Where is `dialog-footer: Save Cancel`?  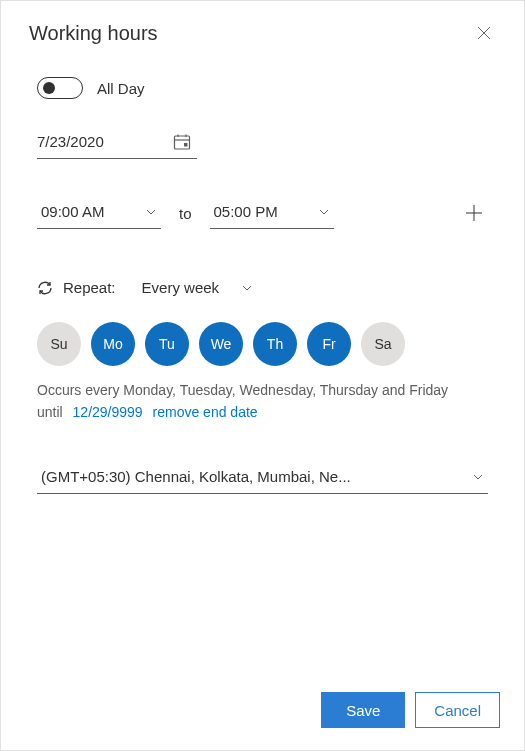 dialog-footer: Save Cancel is located at coordinates (262, 713).